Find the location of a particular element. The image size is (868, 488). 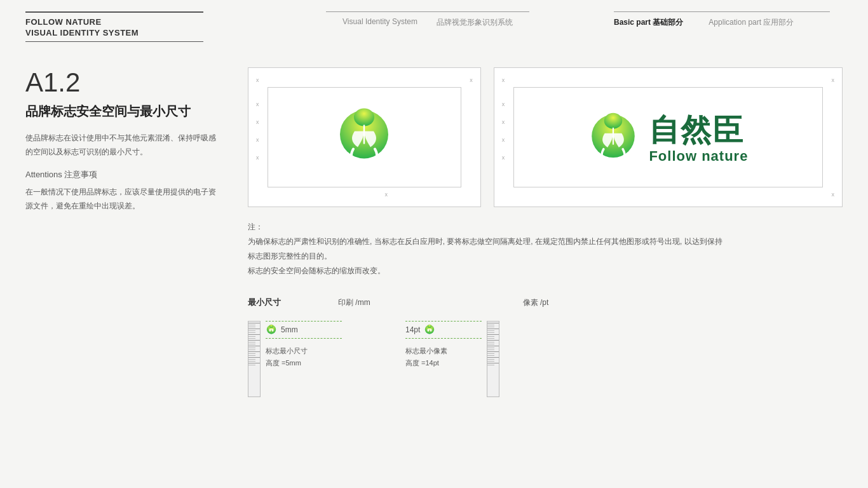

notes-section: 注： 为确保标志的严肃性和识别的准确性, 当标志在反白应用时, 要将标志做空间隔… is located at coordinates (545, 249).